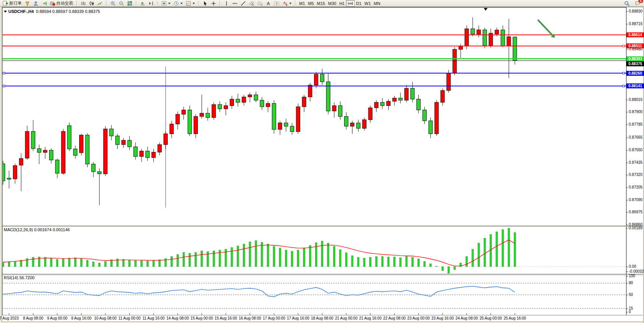  Describe the element at coordinates (36, 3) in the screenshot. I see `profile-button` at that location.